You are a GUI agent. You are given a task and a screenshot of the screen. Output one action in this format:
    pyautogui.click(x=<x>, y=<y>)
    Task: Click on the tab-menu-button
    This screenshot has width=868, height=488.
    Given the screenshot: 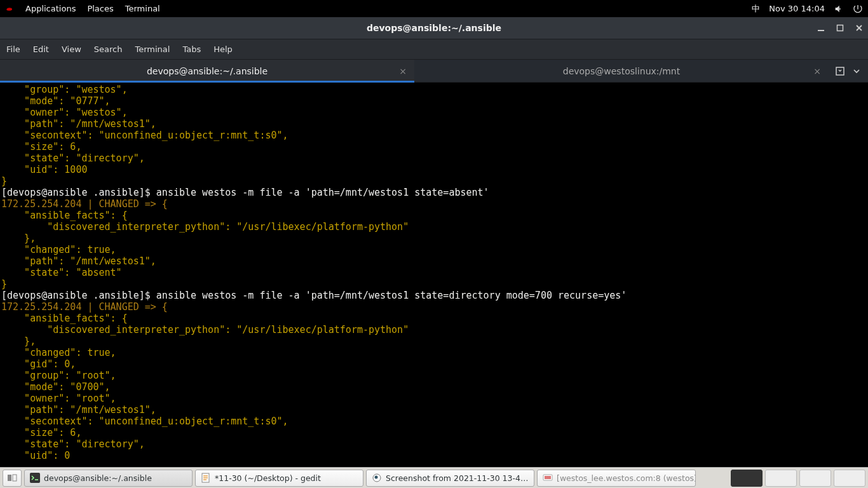 What is the action you would take?
    pyautogui.click(x=857, y=71)
    